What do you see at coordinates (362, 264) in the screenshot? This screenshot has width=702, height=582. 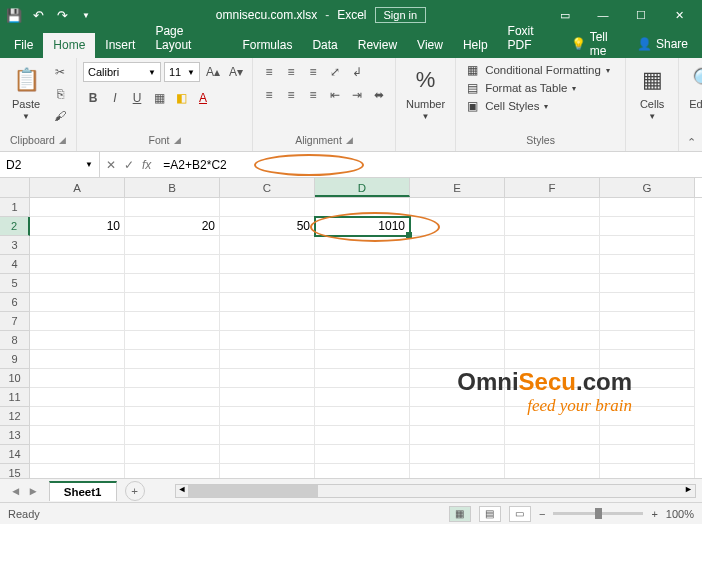 I see `cell-D4` at bounding box center [362, 264].